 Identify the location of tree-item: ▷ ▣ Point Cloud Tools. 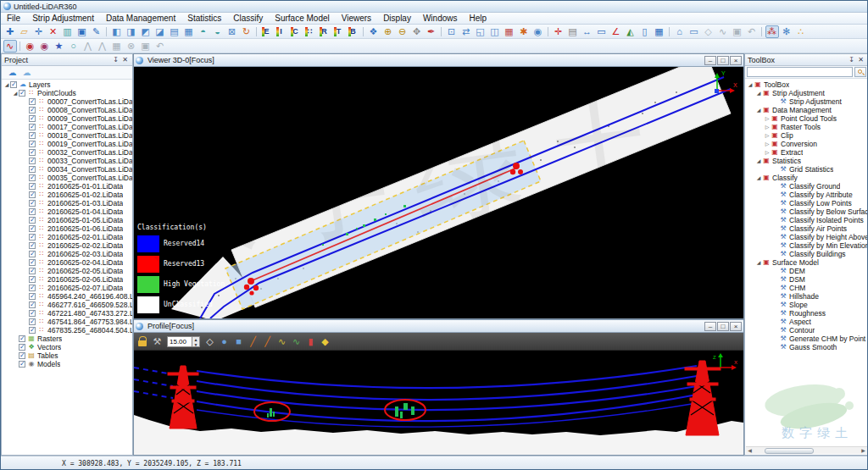
(807, 119).